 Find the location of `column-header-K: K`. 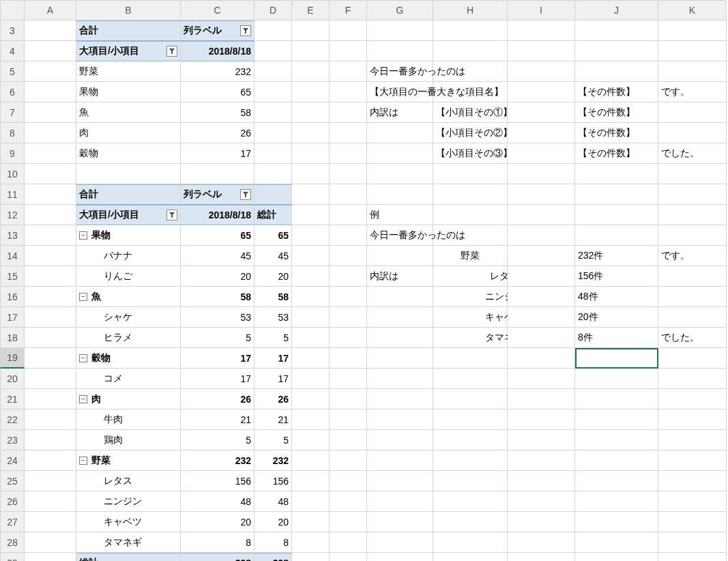

column-header-K: K is located at coordinates (693, 10).